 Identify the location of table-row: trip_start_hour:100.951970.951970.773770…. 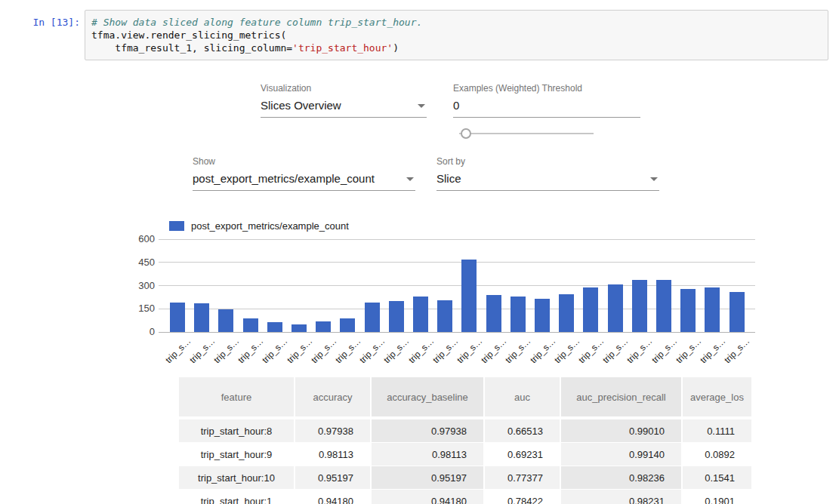
(465, 478).